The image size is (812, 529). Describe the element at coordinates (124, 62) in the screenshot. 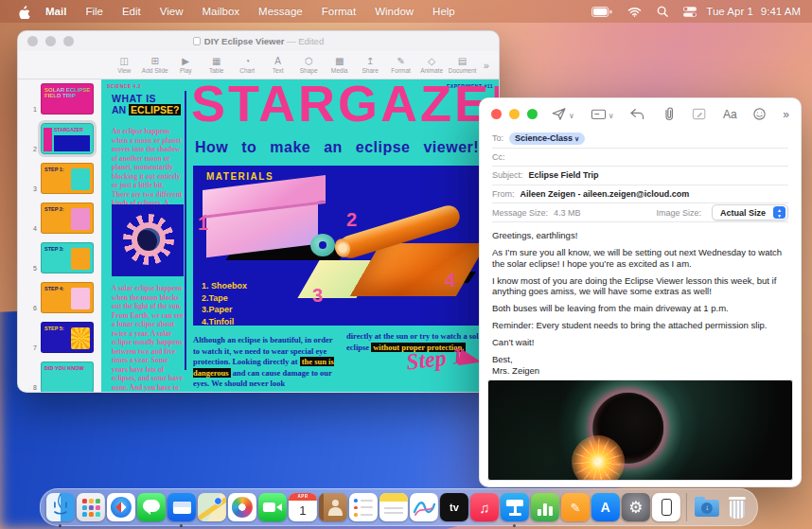

I see `view-icon: ◫` at that location.